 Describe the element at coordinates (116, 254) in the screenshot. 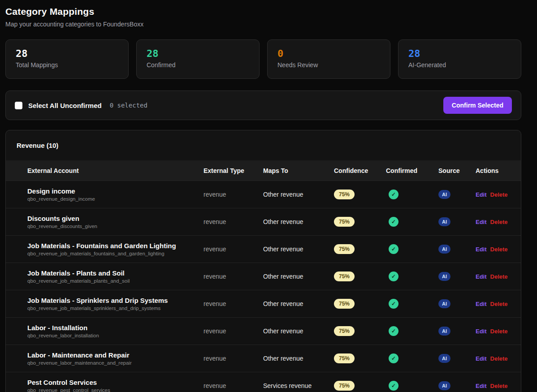

I see `account-code: qbo_revenue_job_materials_fountains_and_…` at that location.